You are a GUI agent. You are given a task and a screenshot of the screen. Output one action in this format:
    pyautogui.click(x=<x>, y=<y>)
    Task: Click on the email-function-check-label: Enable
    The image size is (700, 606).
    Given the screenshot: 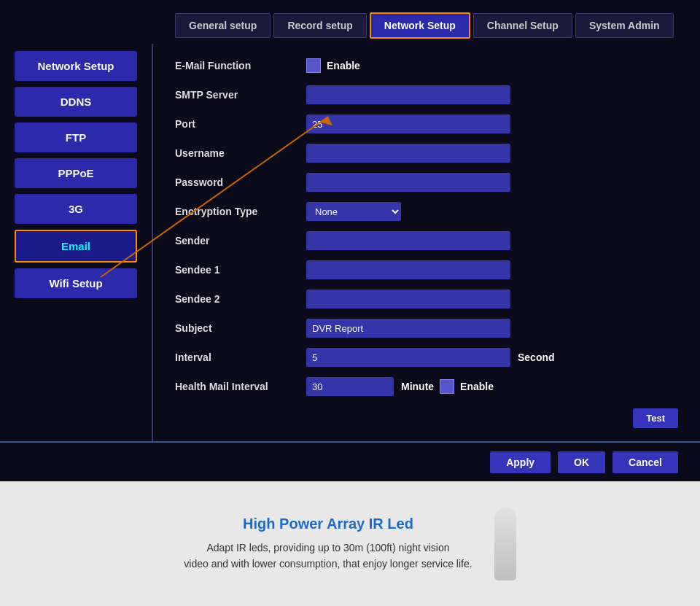 What is the action you would take?
    pyautogui.click(x=343, y=66)
    